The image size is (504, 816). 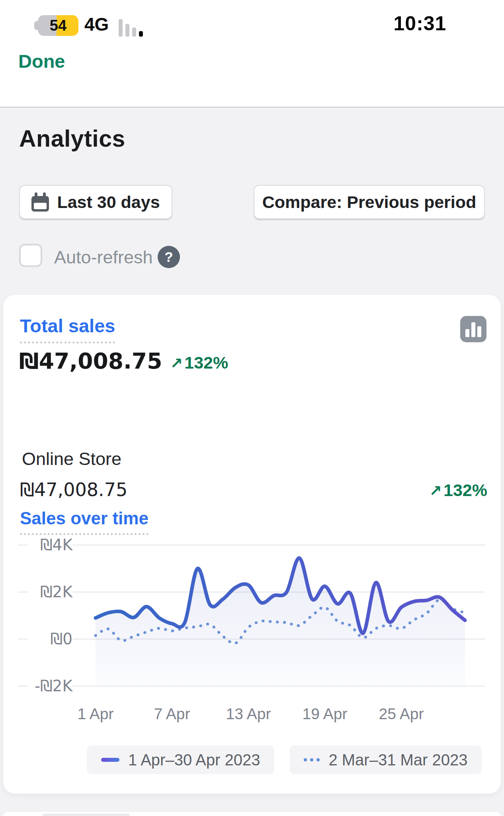 I want to click on auto-refresh-label: Auto-refresh, so click(x=104, y=257).